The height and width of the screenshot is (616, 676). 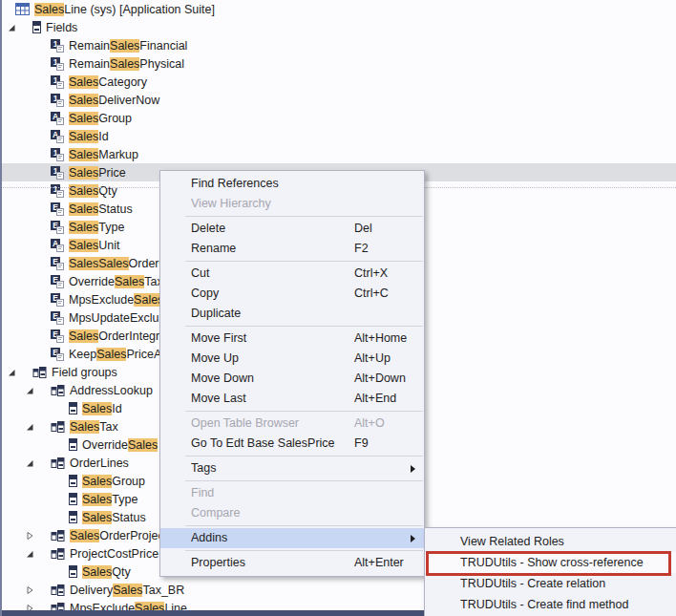 I want to click on menu-item-label: Rename, so click(x=214, y=248).